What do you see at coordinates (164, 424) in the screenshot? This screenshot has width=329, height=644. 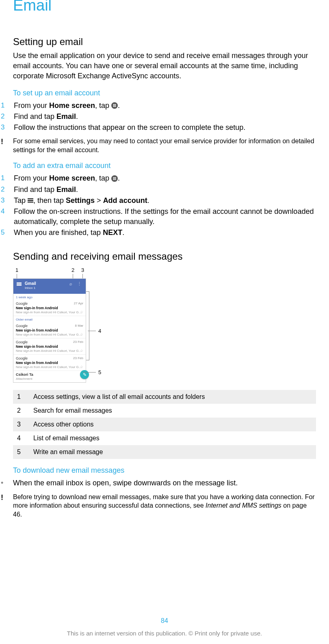 I see `legend-table: 1Access settings, view a list of all ema…` at bounding box center [164, 424].